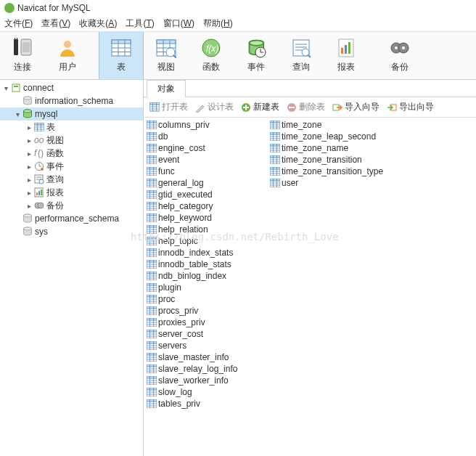 The image size is (476, 456). Describe the element at coordinates (208, 137) in the screenshot. I see `table-item: db` at that location.